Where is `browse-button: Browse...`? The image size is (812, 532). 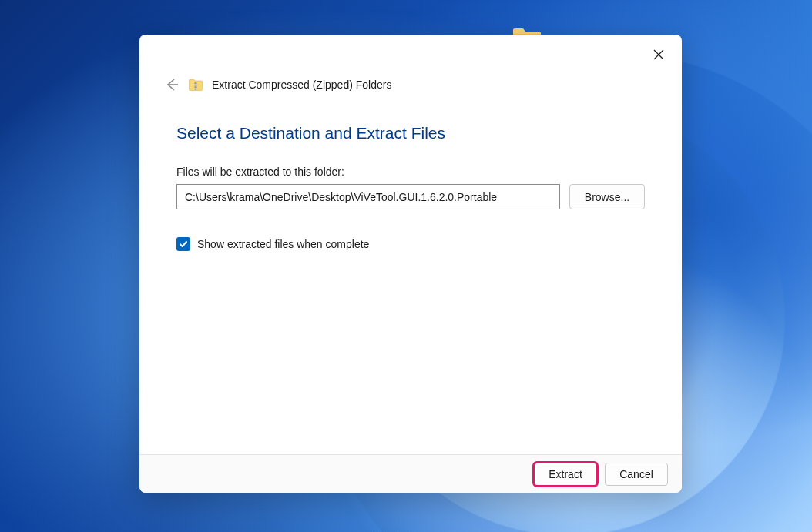 browse-button: Browse... is located at coordinates (607, 197).